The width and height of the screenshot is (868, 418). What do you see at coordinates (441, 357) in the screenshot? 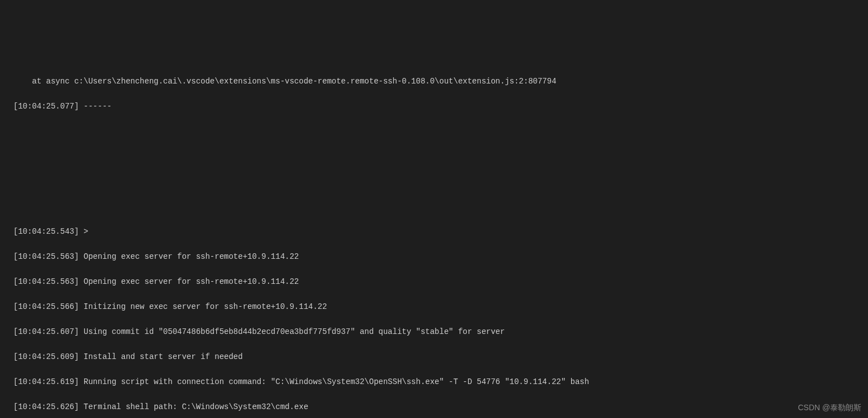
I see `log-line: [10:04:25.609] Install and start server …` at bounding box center [441, 357].